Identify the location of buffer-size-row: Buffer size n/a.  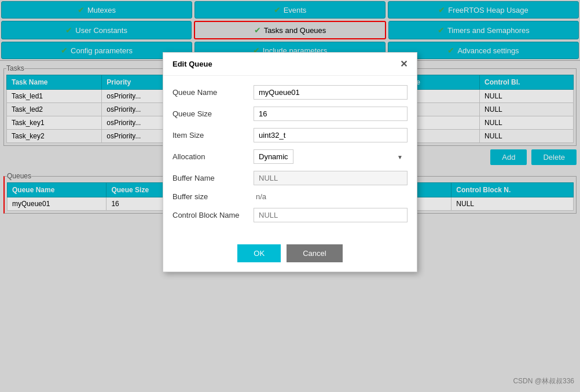
(290, 197).